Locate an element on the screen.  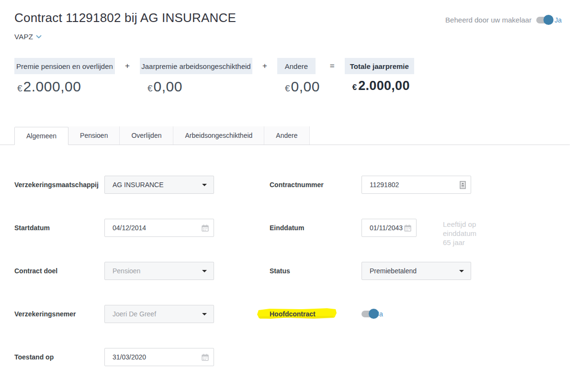
form-row: Verzekeringsmaatschappij AG INSURANCE Co… is located at coordinates (295, 185).